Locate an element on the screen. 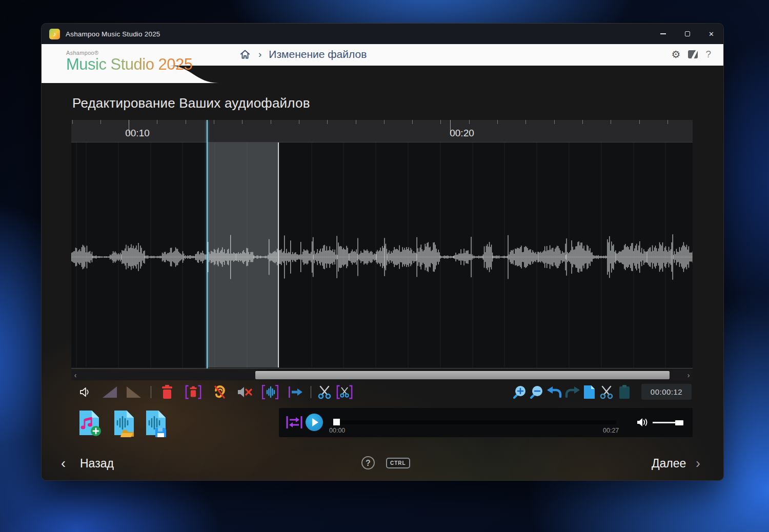 The width and height of the screenshot is (769, 532). fade-in-button is located at coordinates (110, 392).